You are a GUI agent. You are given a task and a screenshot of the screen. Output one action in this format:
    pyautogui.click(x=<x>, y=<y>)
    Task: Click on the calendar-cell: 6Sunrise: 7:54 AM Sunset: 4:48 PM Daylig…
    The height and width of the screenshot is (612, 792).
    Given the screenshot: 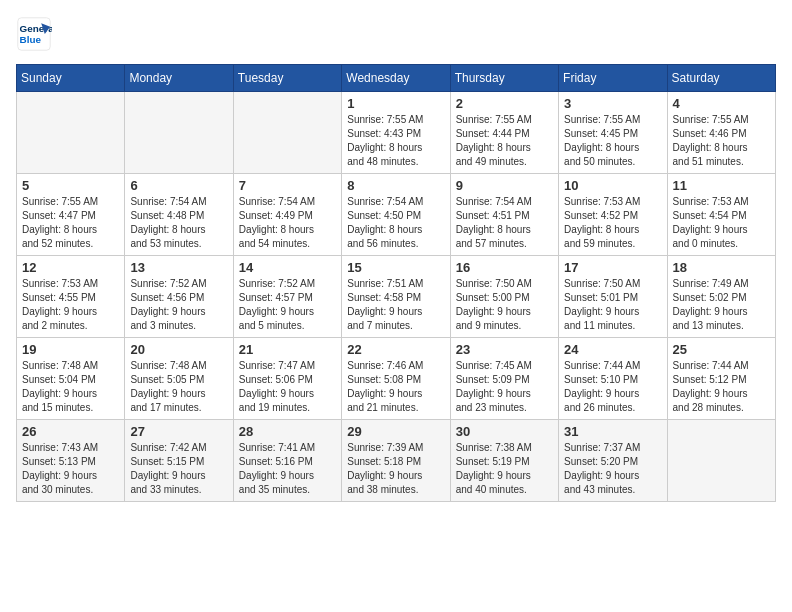 What is the action you would take?
    pyautogui.click(x=179, y=215)
    